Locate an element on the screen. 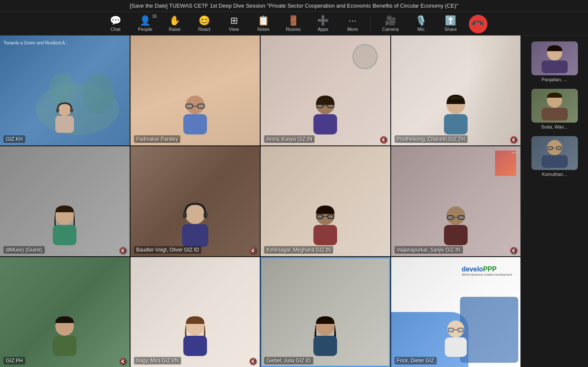 The image size is (588, 367). participant-name-sanjiv: Vaijanapurkar, Sanjiv GIZ IN is located at coordinates (429, 250).